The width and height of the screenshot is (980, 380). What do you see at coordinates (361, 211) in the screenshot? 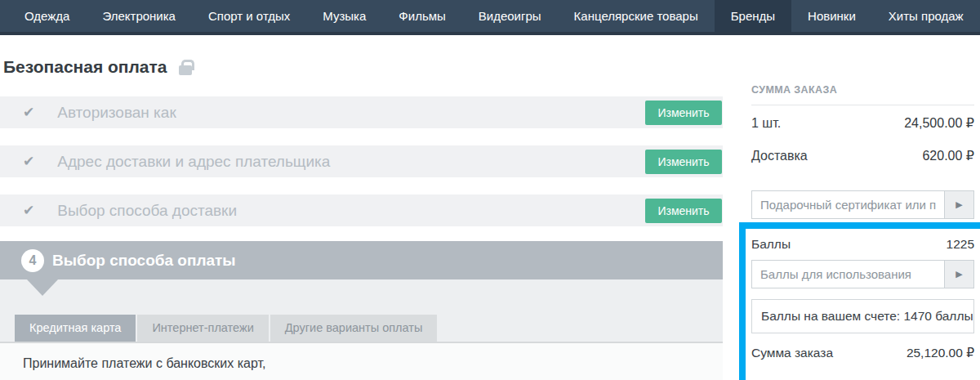
I see `step-row-shipping: ✔ Выбор способа доставки Изменить` at bounding box center [361, 211].